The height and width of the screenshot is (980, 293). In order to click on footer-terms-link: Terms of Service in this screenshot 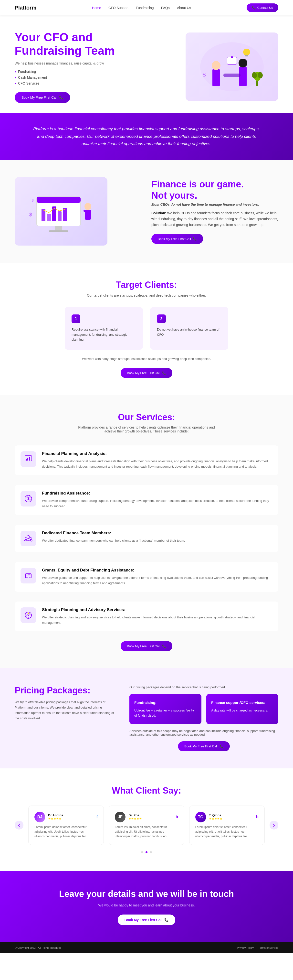, I will do `click(268, 948)`.